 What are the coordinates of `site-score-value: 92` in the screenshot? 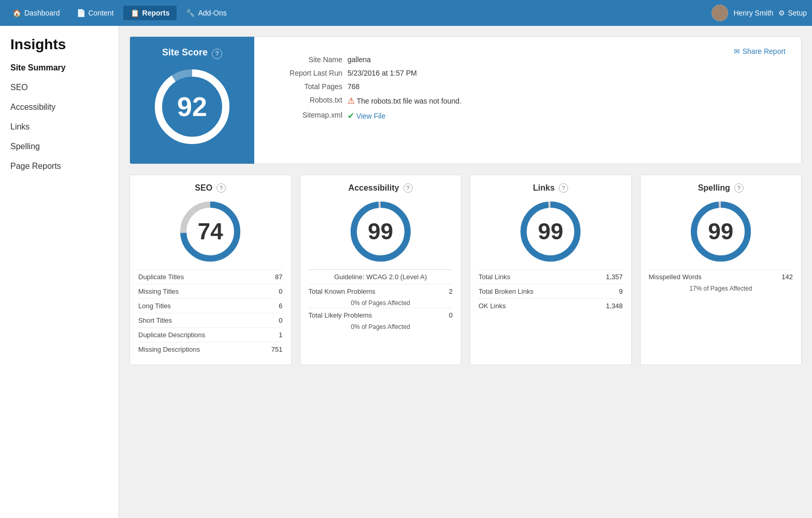 It's located at (192, 107).